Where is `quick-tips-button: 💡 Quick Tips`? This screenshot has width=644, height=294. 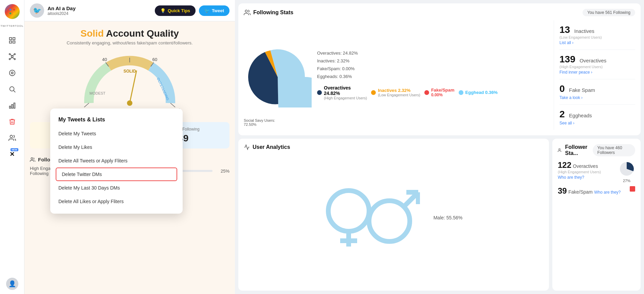
quick-tips-button: 💡 Quick Tips is located at coordinates (175, 11).